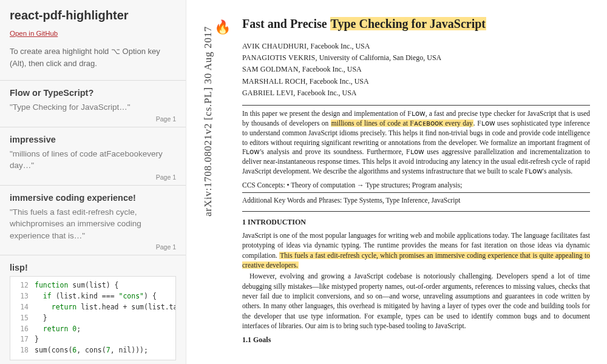 The width and height of the screenshot is (607, 364). Describe the element at coordinates (416, 250) in the screenshot. I see `body-paragraph: JavaScript is one of the most popular la…` at that location.